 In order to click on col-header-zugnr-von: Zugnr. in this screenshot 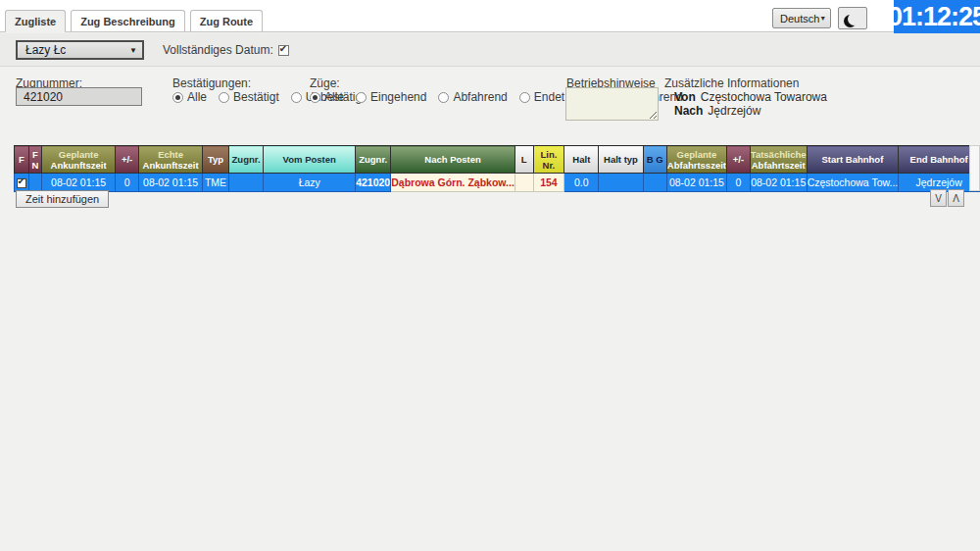, I will do `click(245, 160)`.